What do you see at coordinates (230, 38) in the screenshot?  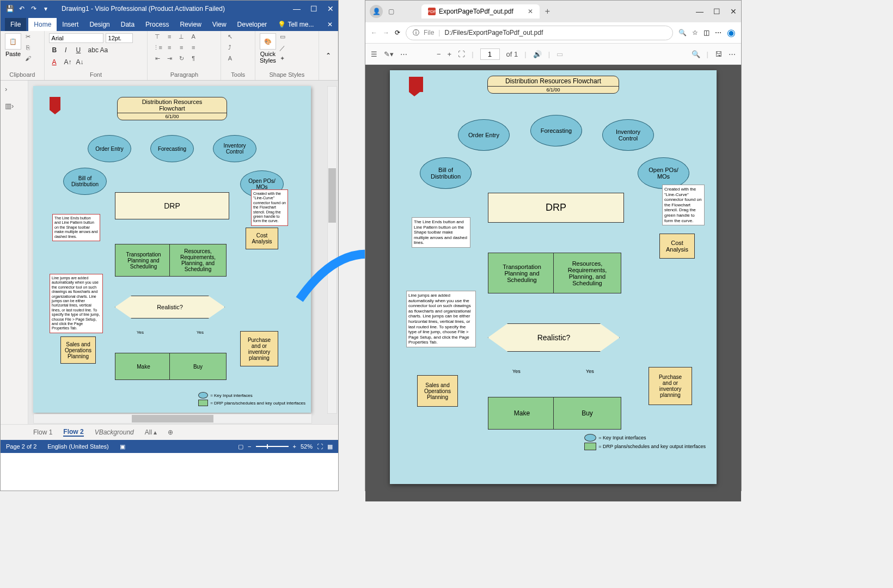 I see `pointer-tool-icon: ↖` at bounding box center [230, 38].